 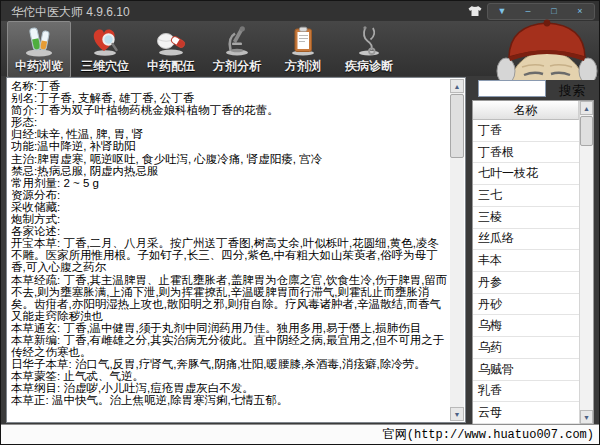 I want to click on field-intro: 简介:丁香为双子叶植物药桃金娘科植物丁香的花蕾。, so click(x=230, y=110).